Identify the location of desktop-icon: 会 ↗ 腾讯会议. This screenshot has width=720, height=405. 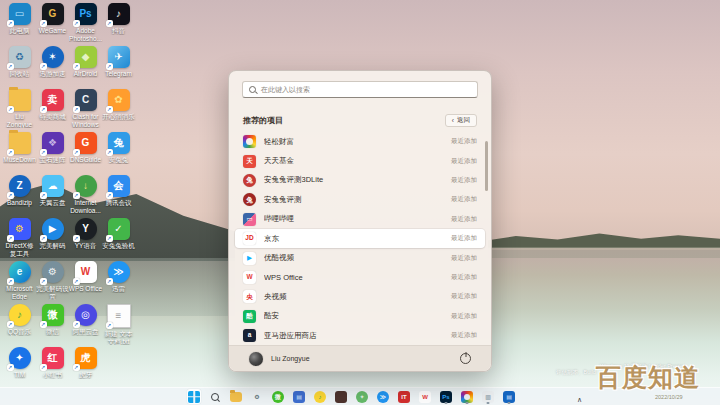
(118, 196).